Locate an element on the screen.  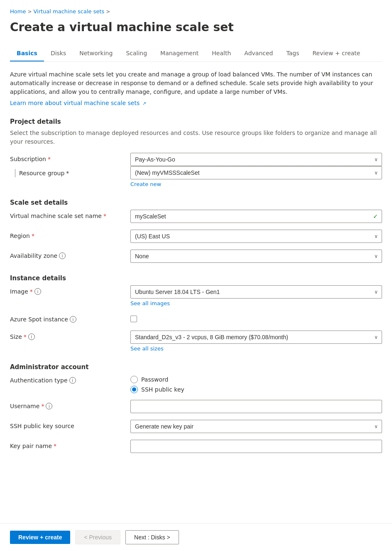
learn-more-link: Learn more about virtual machine scale s… is located at coordinates (78, 103).